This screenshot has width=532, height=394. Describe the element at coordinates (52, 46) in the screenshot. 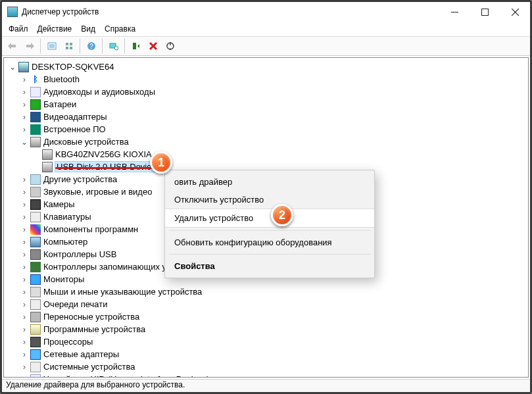

I see `details-button` at that location.